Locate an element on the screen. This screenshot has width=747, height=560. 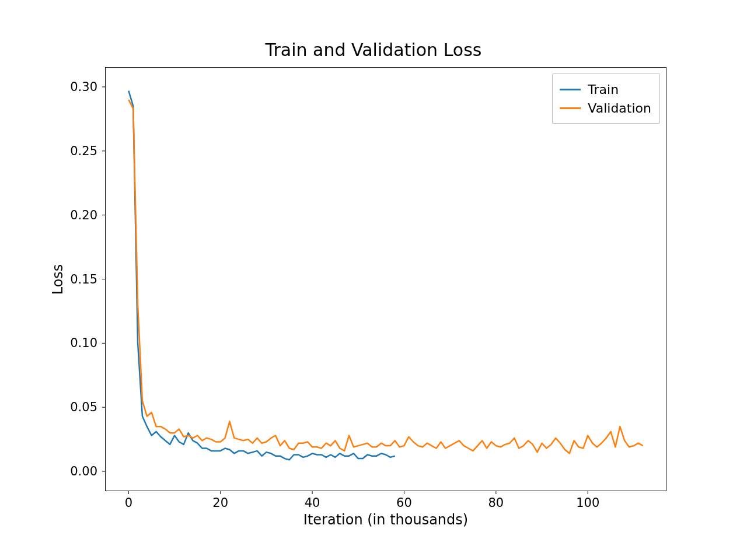
y-tick-label: 0.20 is located at coordinates (84, 215).